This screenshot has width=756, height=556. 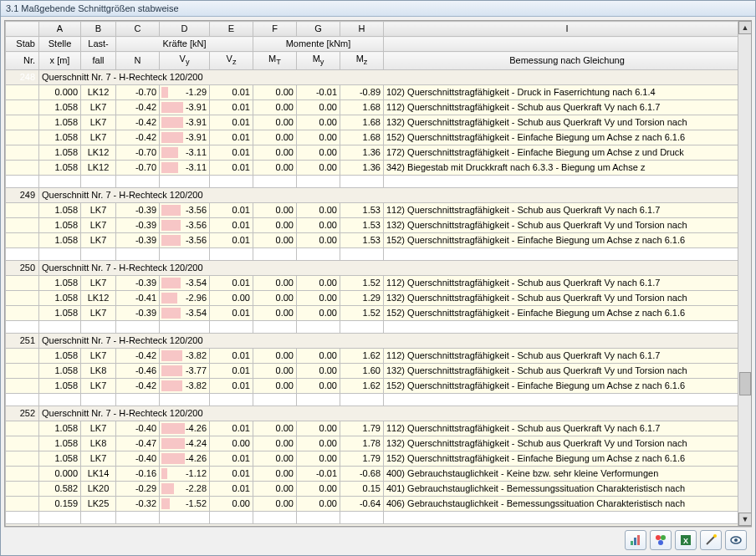 I want to click on wand-button, so click(x=711, y=540).